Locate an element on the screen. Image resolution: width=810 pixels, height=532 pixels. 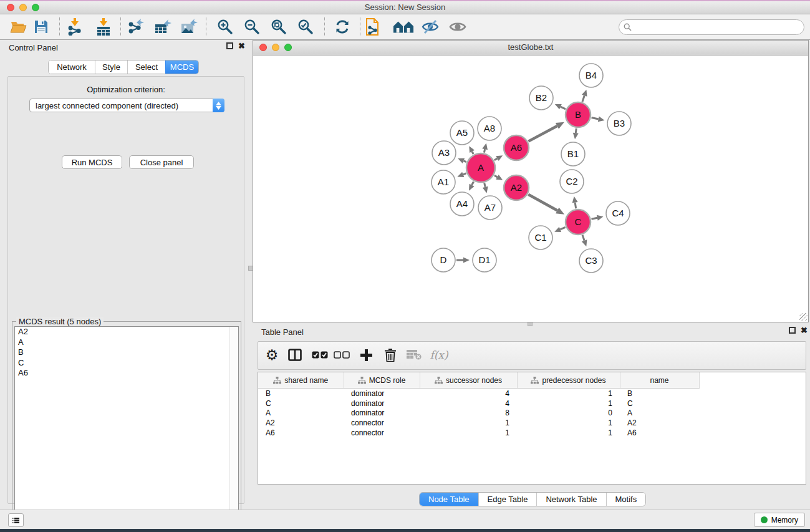
table-settings-button: ⚙ is located at coordinates (272, 355).